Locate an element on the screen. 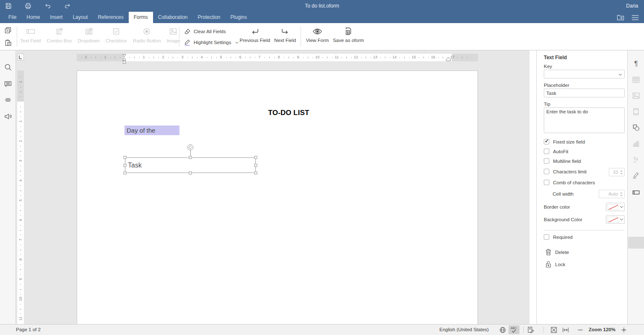 This screenshot has height=335, width=644. border-color-picker is located at coordinates (615, 207).